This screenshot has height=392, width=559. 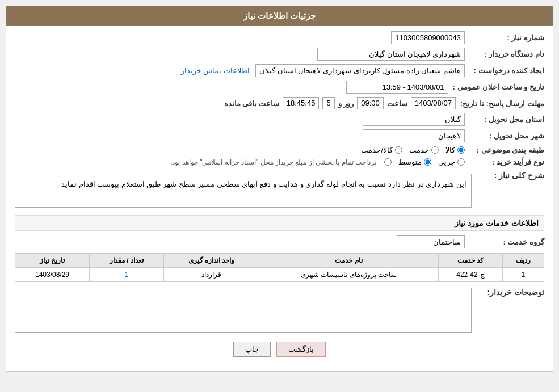 I want to click on col-service-code: کد خدمت, so click(x=471, y=261).